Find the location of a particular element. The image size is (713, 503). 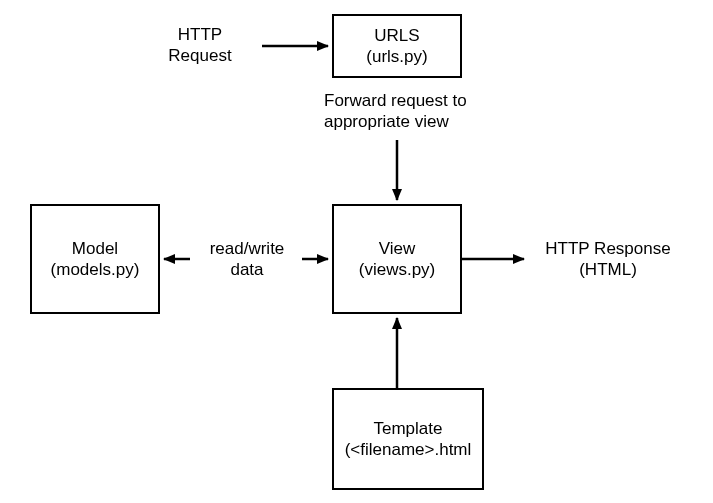

label-http-request-l2: Request is located at coordinates (200, 56).